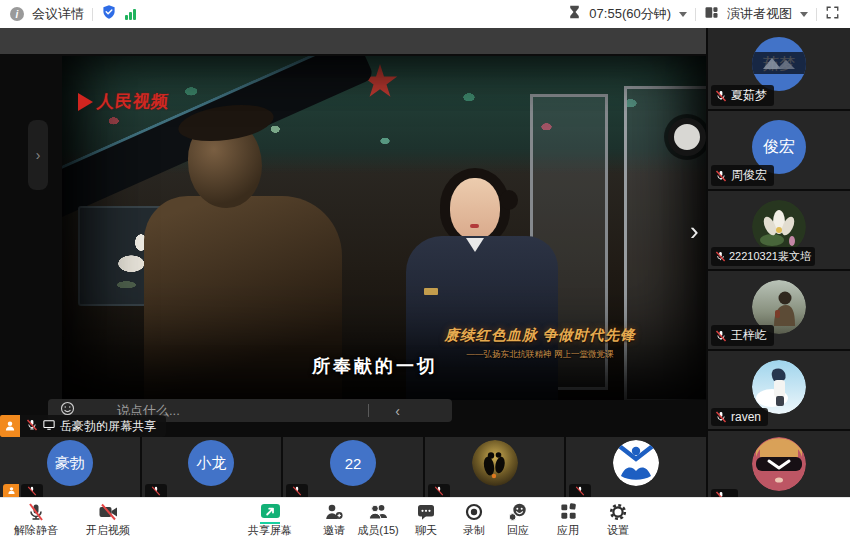 This screenshot has width=850, height=540. Describe the element at coordinates (495, 463) in the screenshot. I see `penguin-avatar` at that location.